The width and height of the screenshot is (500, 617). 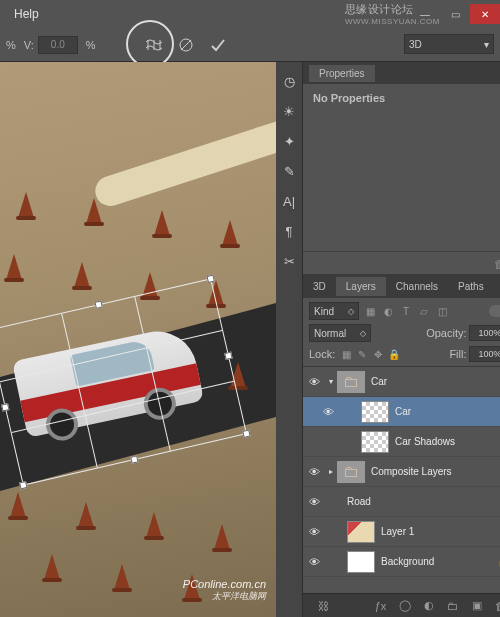 What do you see at coordinates (402, 532) in the screenshot?
I see `layer-layer1: 👁 Layer 1` at bounding box center [402, 532].